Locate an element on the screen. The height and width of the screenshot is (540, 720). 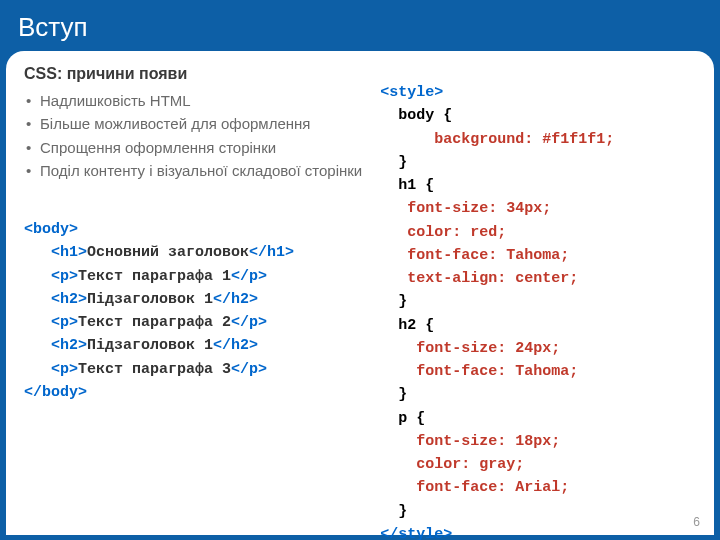
code-token: background: #f1f1f1; is located at coordinates (497, 140).